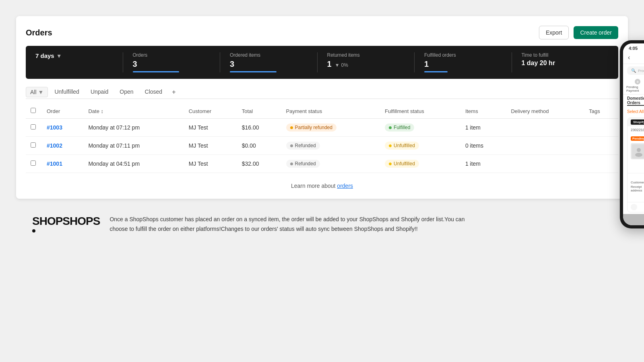 Image resolution: width=644 pixels, height=362 pixels. What do you see at coordinates (67, 92) in the screenshot?
I see `tab-unfulfilled: Unfulfilled` at bounding box center [67, 92].